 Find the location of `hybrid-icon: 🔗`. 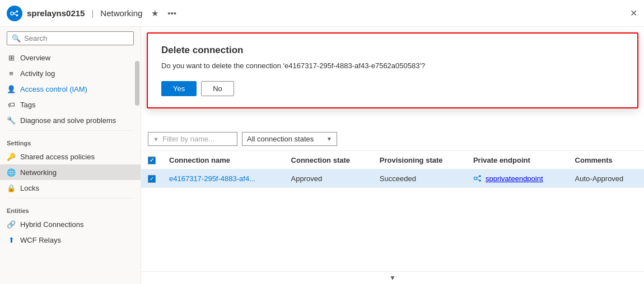

hybrid-icon: 🔗 is located at coordinates (11, 224).